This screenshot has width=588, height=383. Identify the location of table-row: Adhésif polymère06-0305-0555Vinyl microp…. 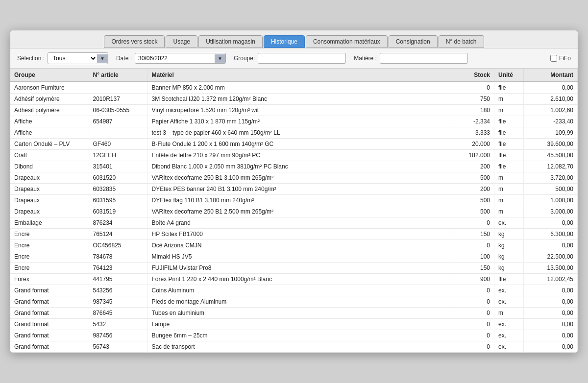
(294, 111).